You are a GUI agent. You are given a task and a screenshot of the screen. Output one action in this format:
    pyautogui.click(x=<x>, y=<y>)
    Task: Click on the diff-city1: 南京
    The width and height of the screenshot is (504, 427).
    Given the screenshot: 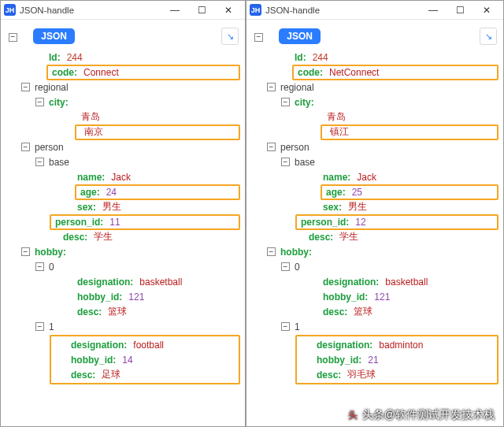 What is the action you would take?
    pyautogui.click(x=158, y=132)
    